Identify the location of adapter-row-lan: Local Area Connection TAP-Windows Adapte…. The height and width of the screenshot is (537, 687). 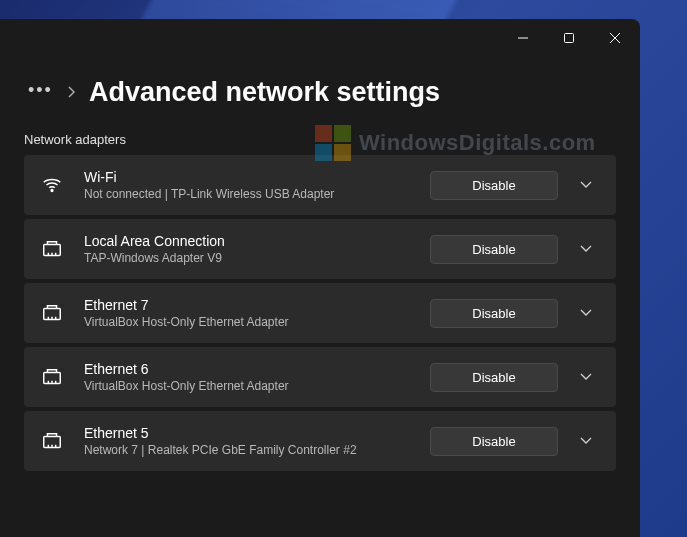
(320, 249).